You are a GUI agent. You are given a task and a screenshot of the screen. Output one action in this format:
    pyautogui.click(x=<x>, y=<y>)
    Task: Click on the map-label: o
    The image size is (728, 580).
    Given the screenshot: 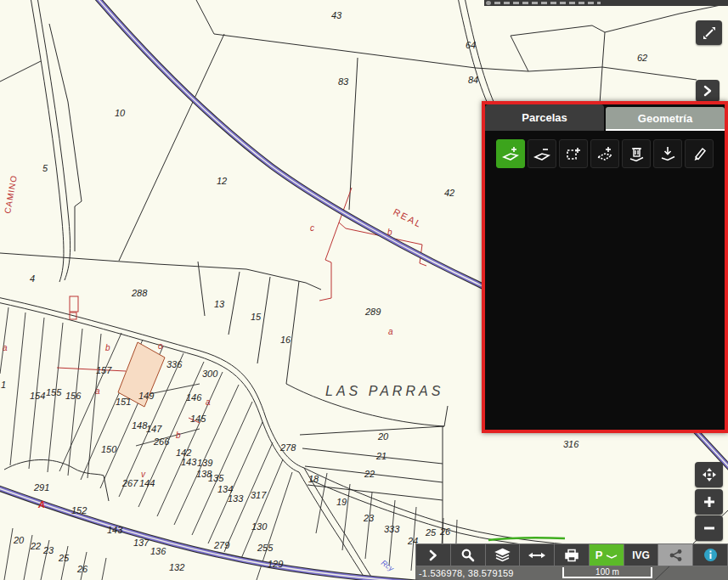 What is the action you would take?
    pyautogui.click(x=161, y=346)
    